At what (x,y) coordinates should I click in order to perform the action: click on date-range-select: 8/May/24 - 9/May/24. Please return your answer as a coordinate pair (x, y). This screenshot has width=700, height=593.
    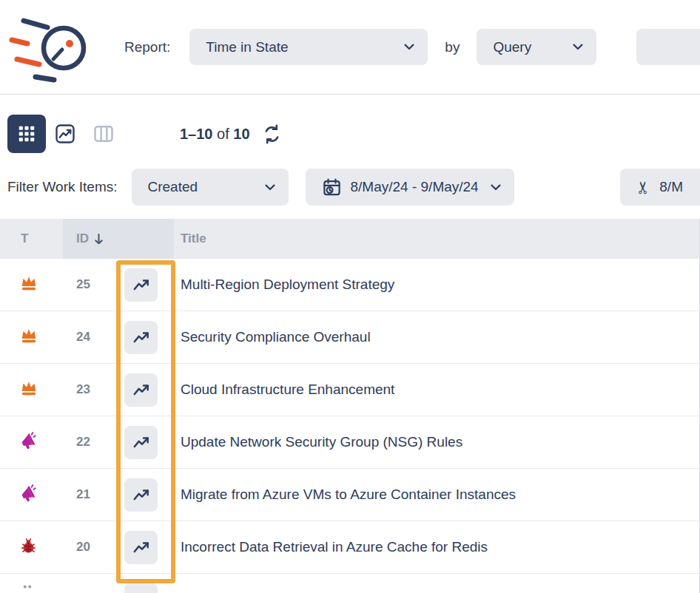
    Looking at the image, I should click on (410, 187).